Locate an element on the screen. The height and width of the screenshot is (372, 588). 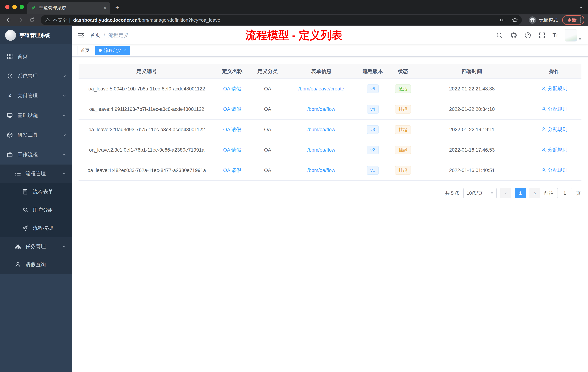
password-key-icon is located at coordinates (503, 20).